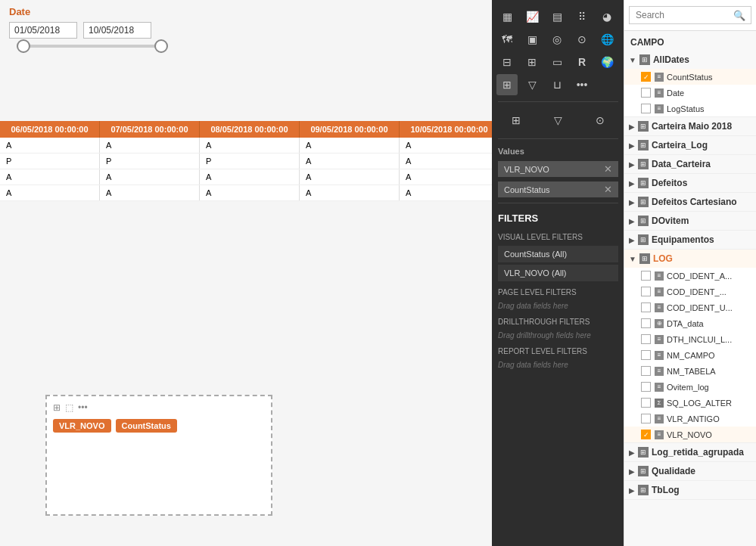 The image size is (756, 546). What do you see at coordinates (582, 62) in the screenshot?
I see `viz-icon-r: R` at bounding box center [582, 62].